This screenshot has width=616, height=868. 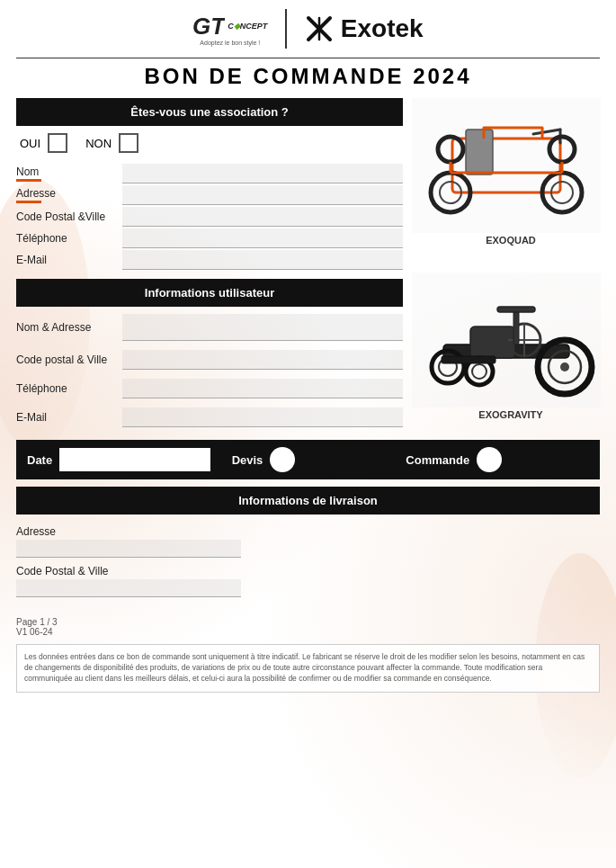 What do you see at coordinates (210, 195) in the screenshot?
I see `adresse-group: Adresse` at bounding box center [210, 195].